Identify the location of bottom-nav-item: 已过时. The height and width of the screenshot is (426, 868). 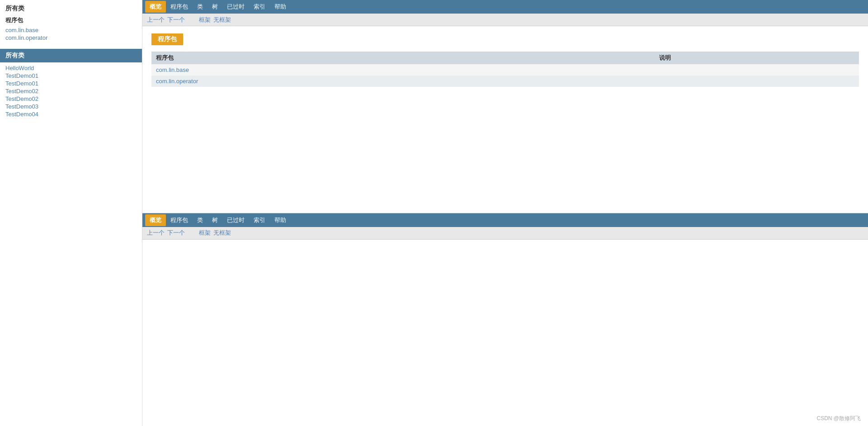
(236, 220).